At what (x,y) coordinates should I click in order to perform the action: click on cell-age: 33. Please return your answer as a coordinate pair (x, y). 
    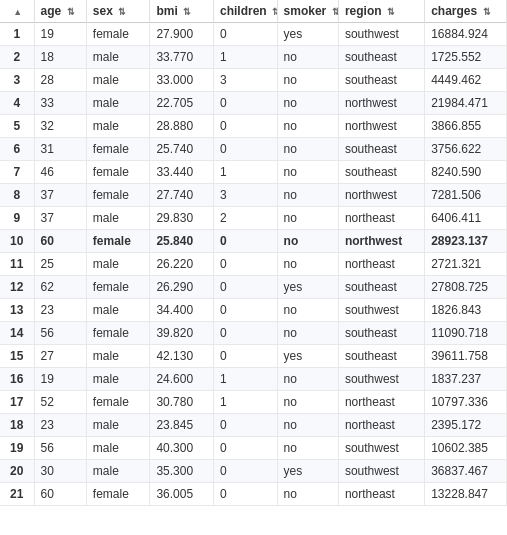
    Looking at the image, I should click on (60, 104).